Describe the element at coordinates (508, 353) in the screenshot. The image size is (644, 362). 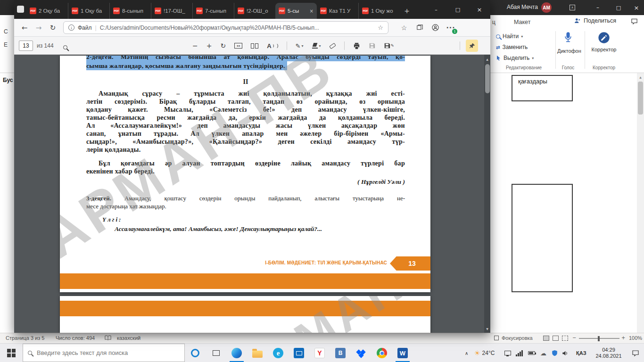
I see `tray-display` at that location.